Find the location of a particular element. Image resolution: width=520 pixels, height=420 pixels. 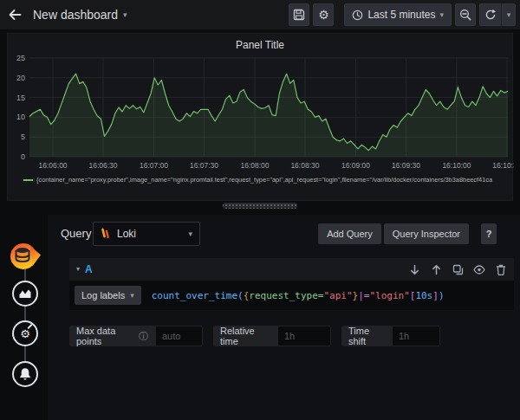

refresh-interval-dropdown: ▾ is located at coordinates (509, 15).